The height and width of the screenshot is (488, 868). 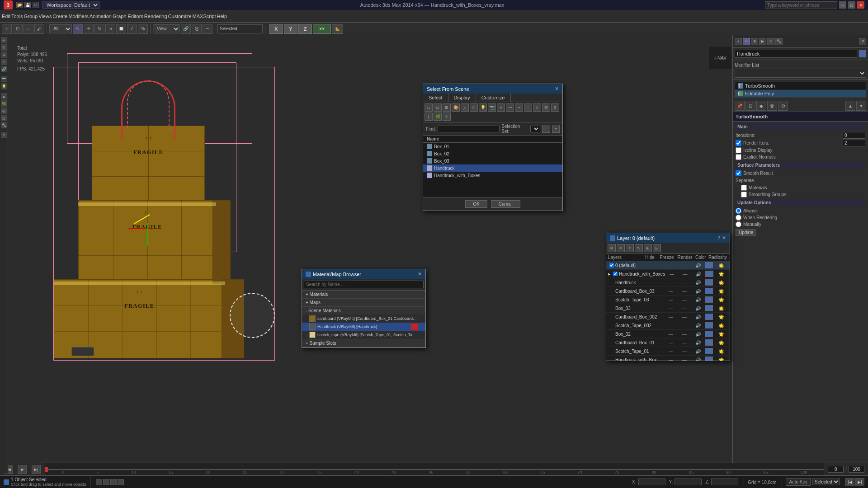 I want to click on y-coord-input, so click(x=688, y=482).